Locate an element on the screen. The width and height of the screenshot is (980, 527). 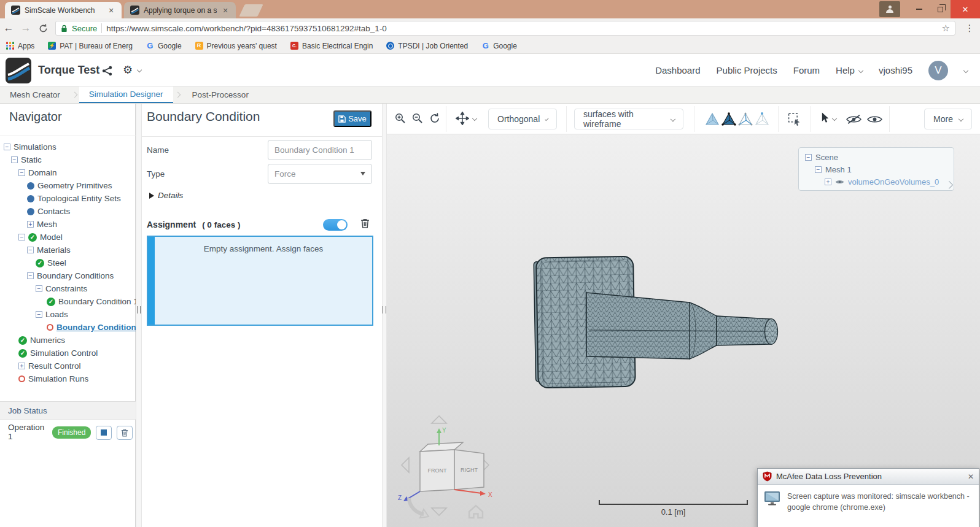
tab-simulation-designer: Simulation Designer is located at coordinates (126, 94).